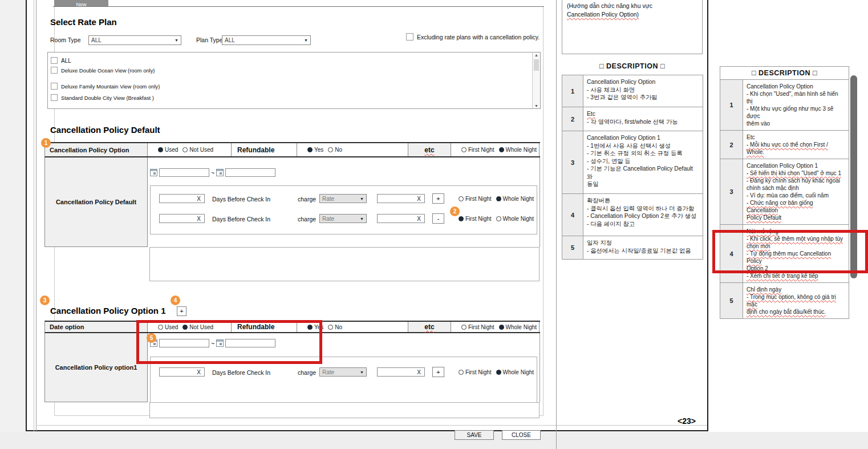  Describe the element at coordinates (44, 300) in the screenshot. I see `badge-3: 3` at that location.